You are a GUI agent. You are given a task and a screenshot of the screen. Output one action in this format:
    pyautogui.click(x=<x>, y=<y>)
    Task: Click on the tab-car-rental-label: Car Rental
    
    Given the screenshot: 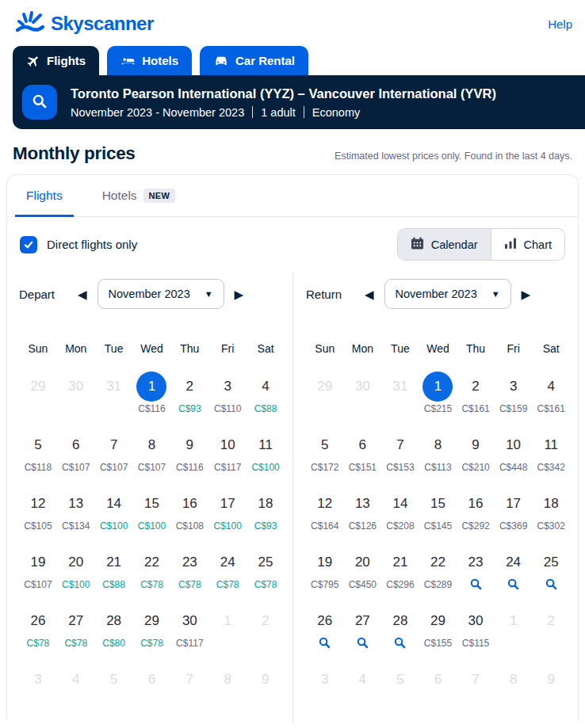 What is the action you would take?
    pyautogui.click(x=265, y=60)
    